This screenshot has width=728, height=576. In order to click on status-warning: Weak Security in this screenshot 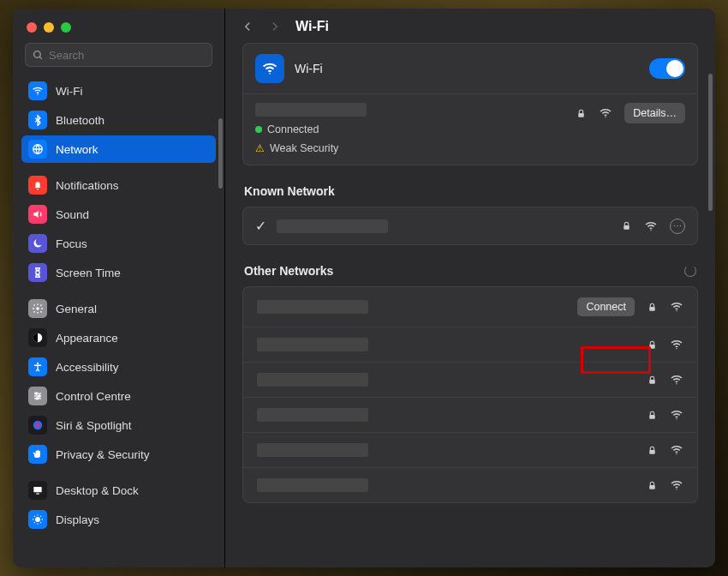, I will do `click(304, 148)`.